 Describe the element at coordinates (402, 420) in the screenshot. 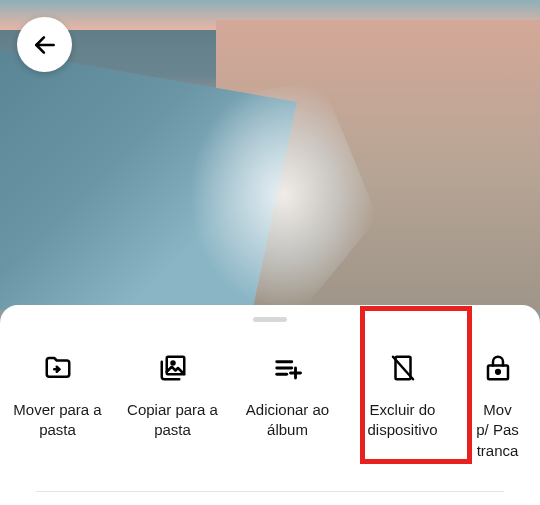

I see `action-label: Excluir do dispositivo` at that location.